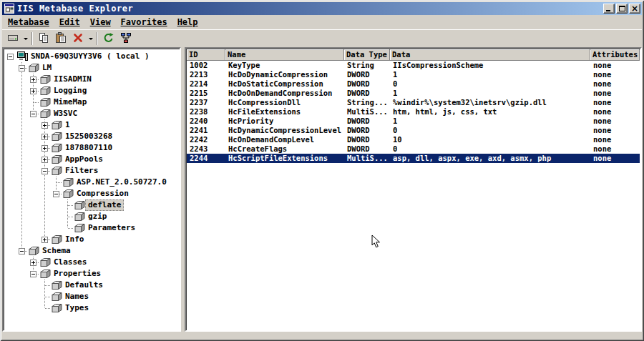  I want to click on menu-item-help: Help, so click(187, 22).